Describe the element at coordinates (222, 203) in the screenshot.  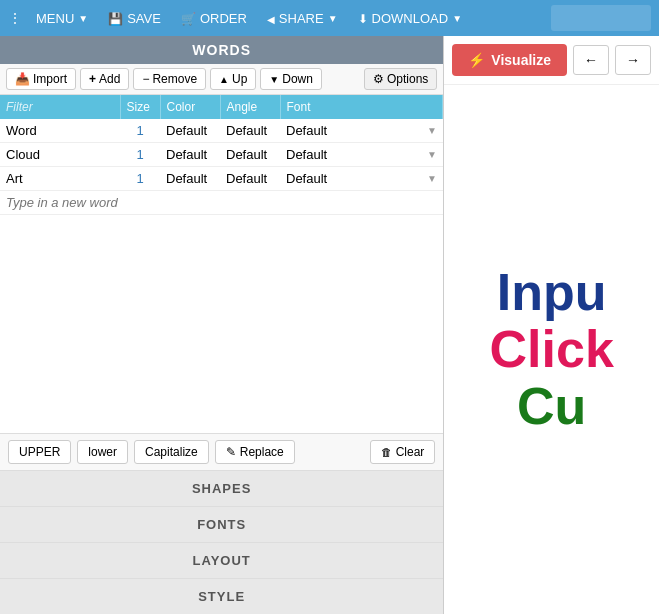
I see `new-word-row` at that location.